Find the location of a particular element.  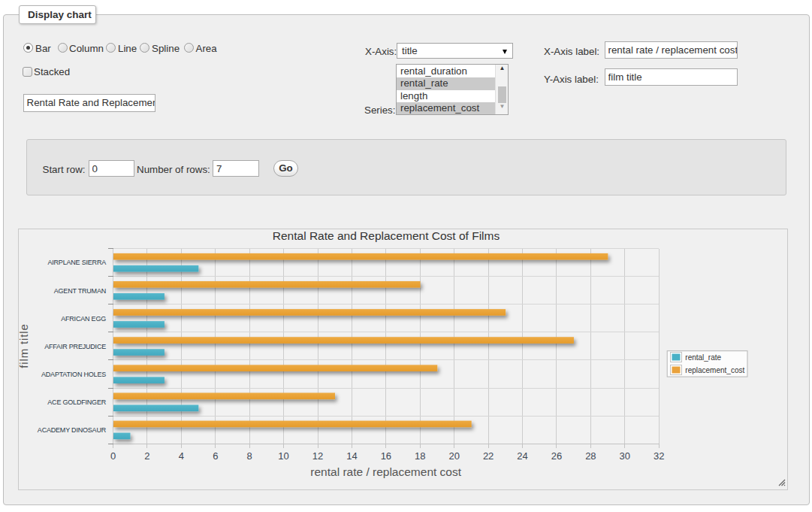

svg-text: 18 is located at coordinates (420, 456).